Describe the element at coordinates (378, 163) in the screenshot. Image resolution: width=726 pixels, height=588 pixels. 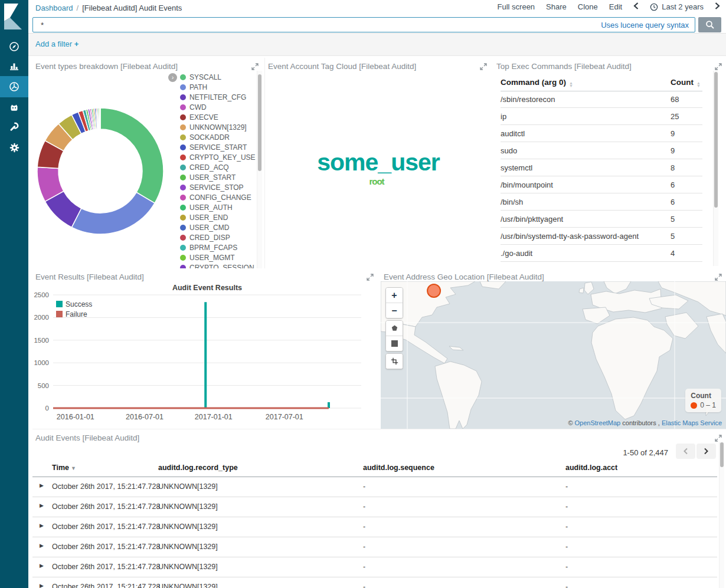
I see `tag-cloud-tag: some_user` at that location.